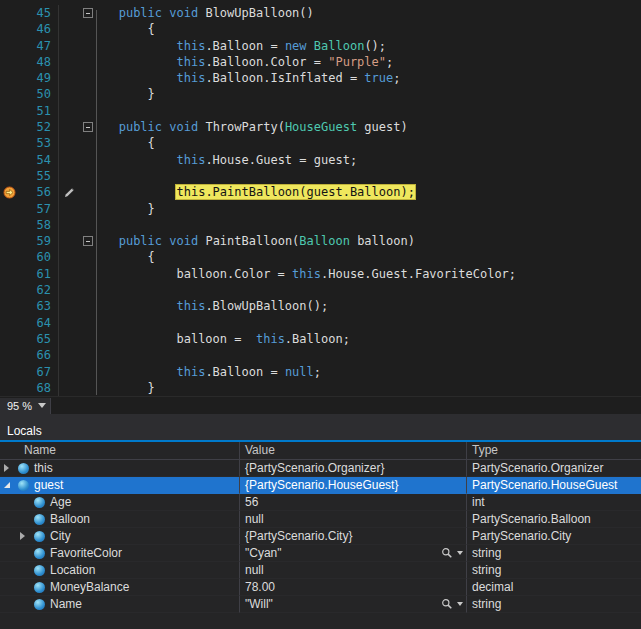 Image resolution: width=641 pixels, height=629 pixels. Describe the element at coordinates (369, 339) in the screenshot. I see `code-text: balloon = this.Balloon;` at that location.